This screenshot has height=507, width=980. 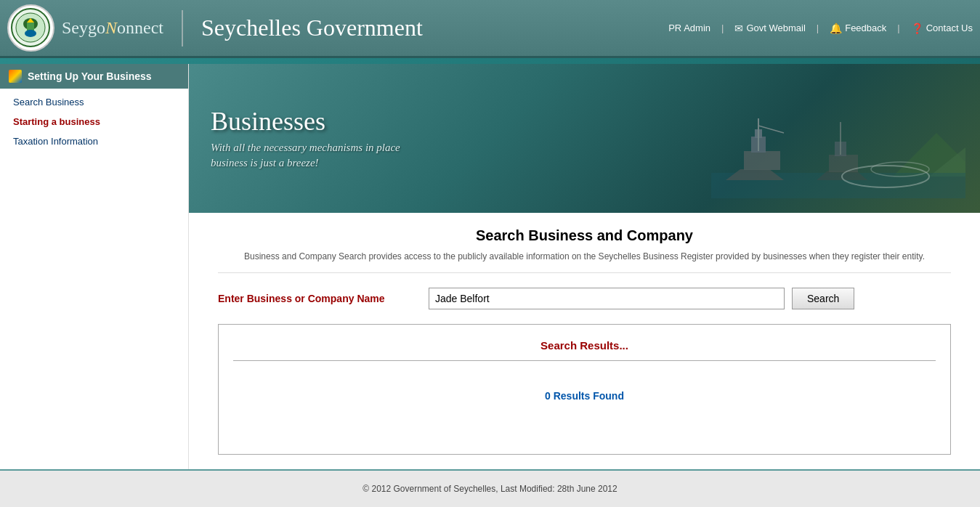 I want to click on footer-text: © 2012 Government of Seychelles, Last Mo…, so click(x=490, y=489).